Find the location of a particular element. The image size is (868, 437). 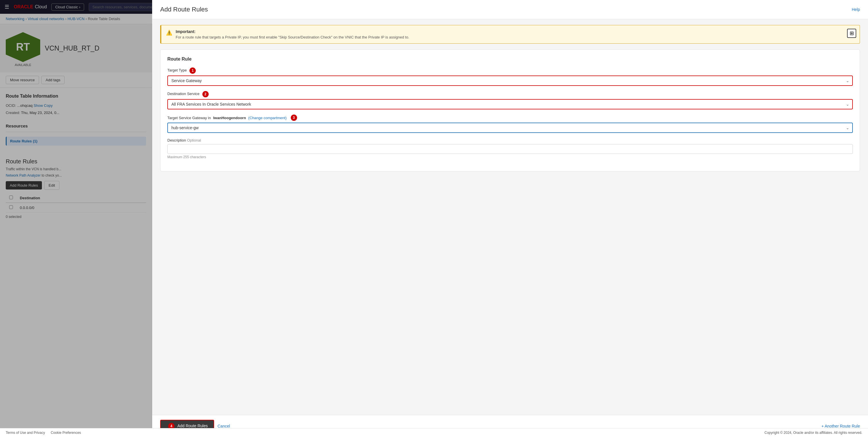

destination-service-select-wrapper: All FRA Services In Oracle Services Netw… is located at coordinates (510, 104).